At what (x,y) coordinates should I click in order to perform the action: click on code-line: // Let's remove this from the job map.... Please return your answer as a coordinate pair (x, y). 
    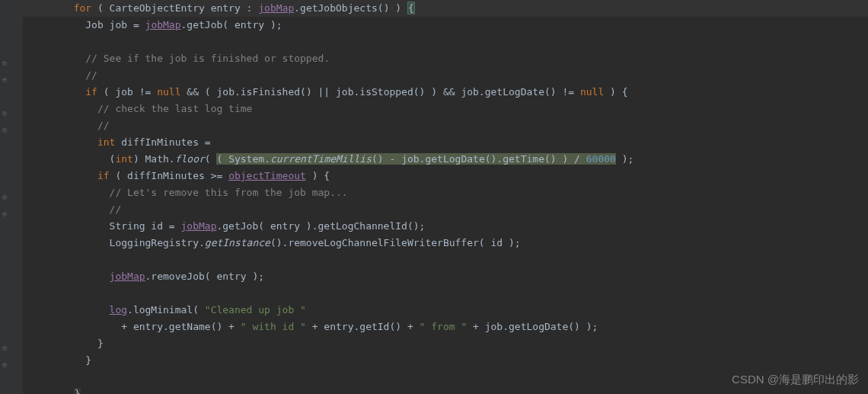
    Looking at the image, I should click on (445, 193).